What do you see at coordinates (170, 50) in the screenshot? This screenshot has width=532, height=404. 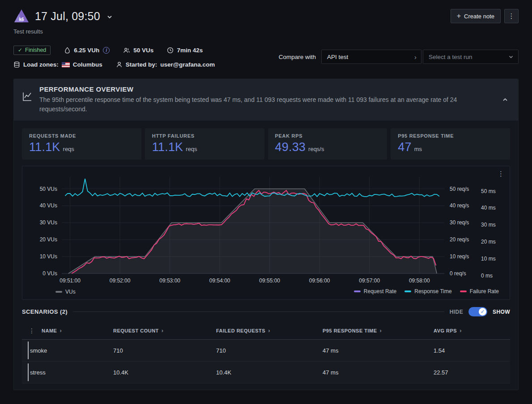 I see `clock-icon` at bounding box center [170, 50].